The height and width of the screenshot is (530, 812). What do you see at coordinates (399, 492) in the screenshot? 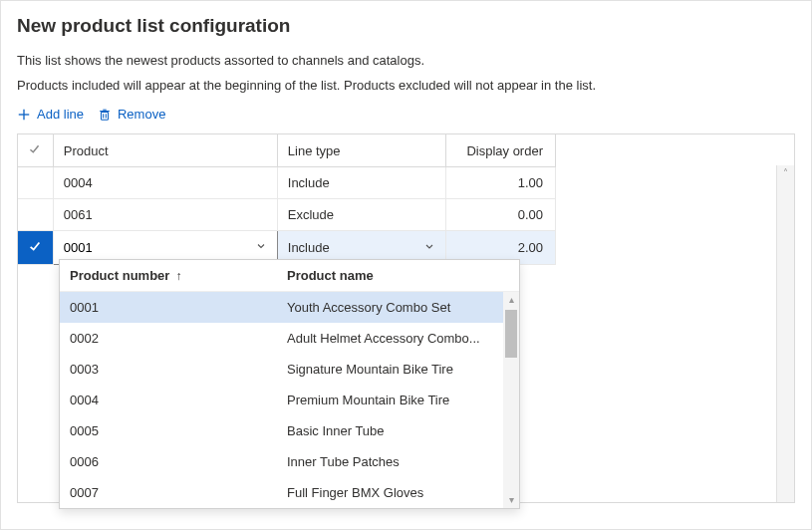
I see `dropdown-item-name: Full Finger BMX Gloves` at bounding box center [399, 492].